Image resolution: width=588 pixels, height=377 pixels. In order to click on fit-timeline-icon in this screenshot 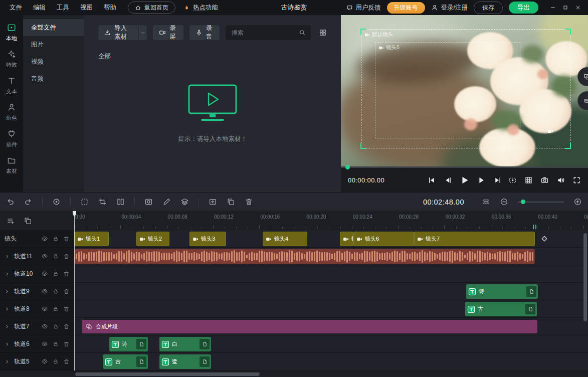, I will do `click(486, 202)`.